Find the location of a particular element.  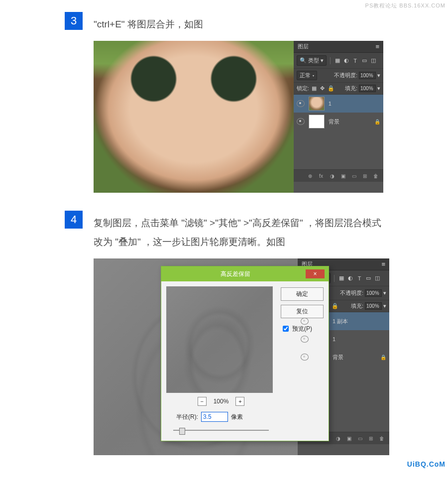

dialog-title: 高反差保留 is located at coordinates (235, 274).